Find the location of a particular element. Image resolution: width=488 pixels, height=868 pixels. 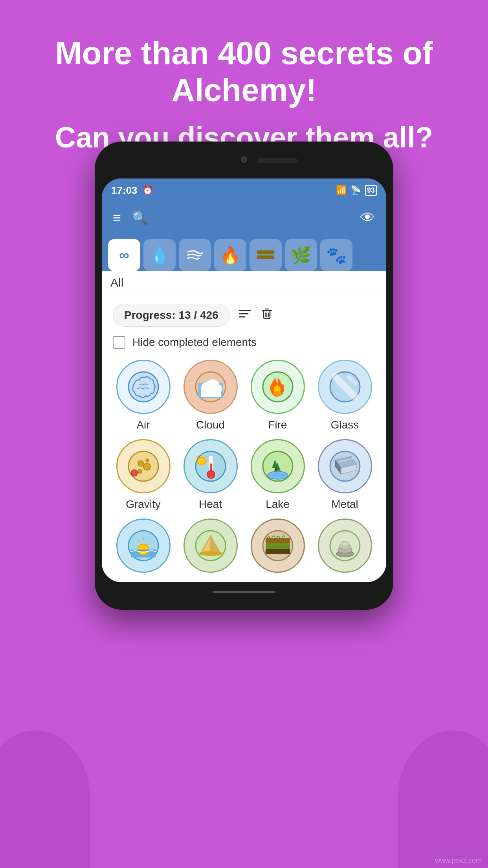

eye-icon: 👁 is located at coordinates (368, 218).